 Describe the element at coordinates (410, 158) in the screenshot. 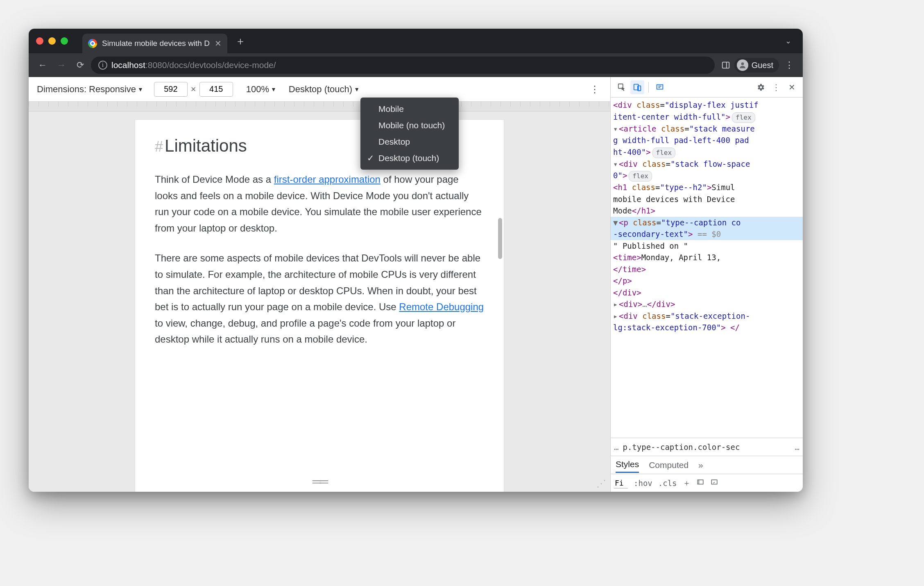

I see `device-type-option-desktop-touch: Desktop (touch)` at that location.